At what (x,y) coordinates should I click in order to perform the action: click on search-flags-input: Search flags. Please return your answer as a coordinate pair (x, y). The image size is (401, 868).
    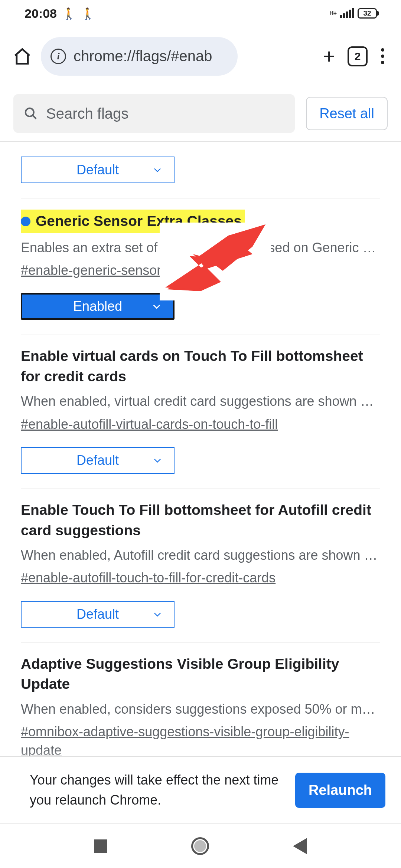
    Looking at the image, I should click on (154, 114).